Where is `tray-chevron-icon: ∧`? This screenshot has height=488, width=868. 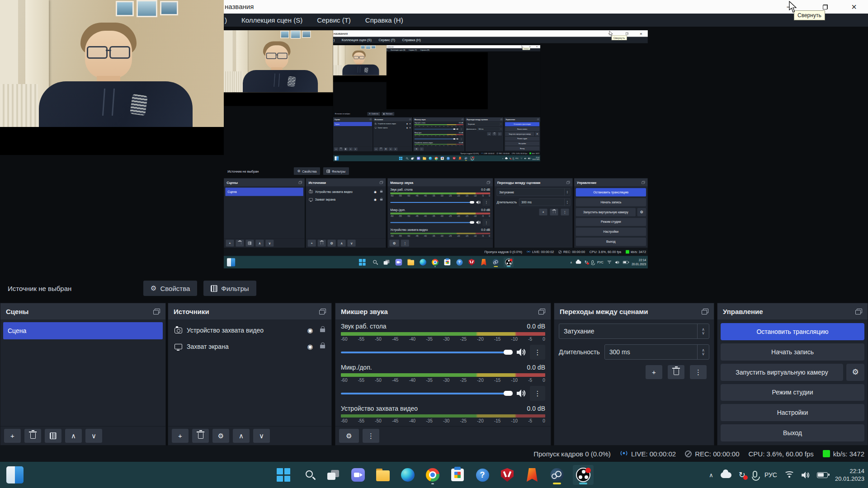 tray-chevron-icon: ∧ is located at coordinates (503, 159).